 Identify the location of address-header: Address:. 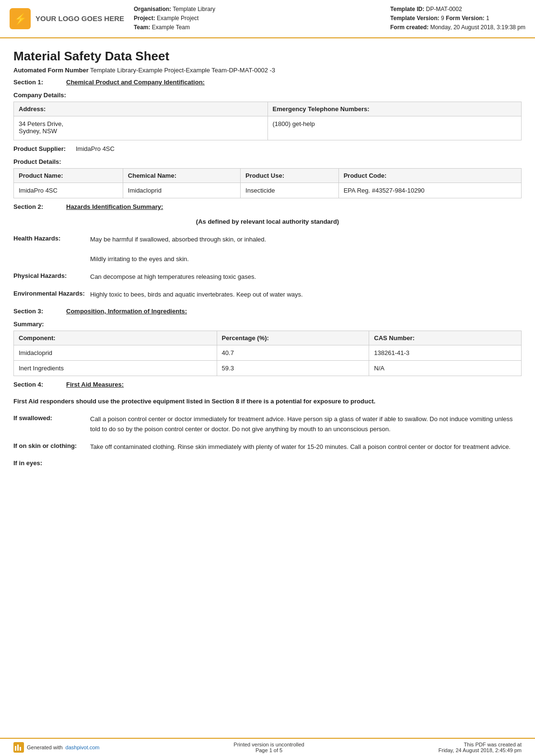
(141, 109).